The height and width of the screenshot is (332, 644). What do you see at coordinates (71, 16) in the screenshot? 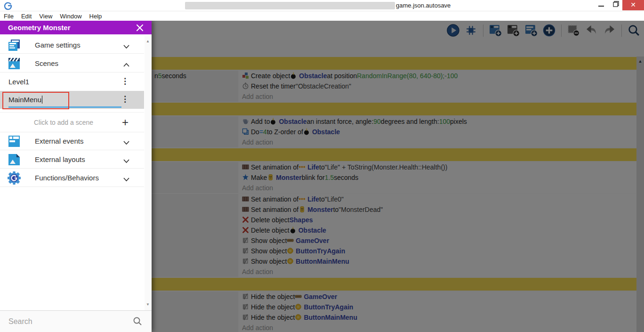
I see `menu-window: Window` at bounding box center [71, 16].